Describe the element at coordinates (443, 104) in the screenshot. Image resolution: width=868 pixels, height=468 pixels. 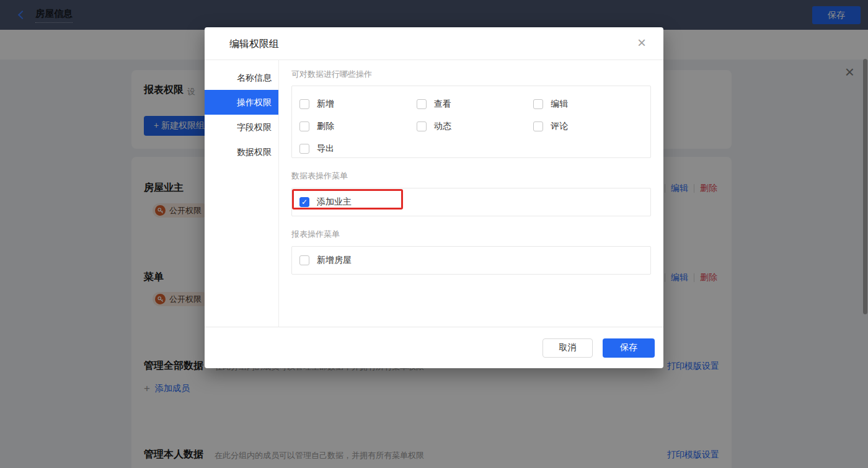
I see `checkbox-label: 查看` at that location.